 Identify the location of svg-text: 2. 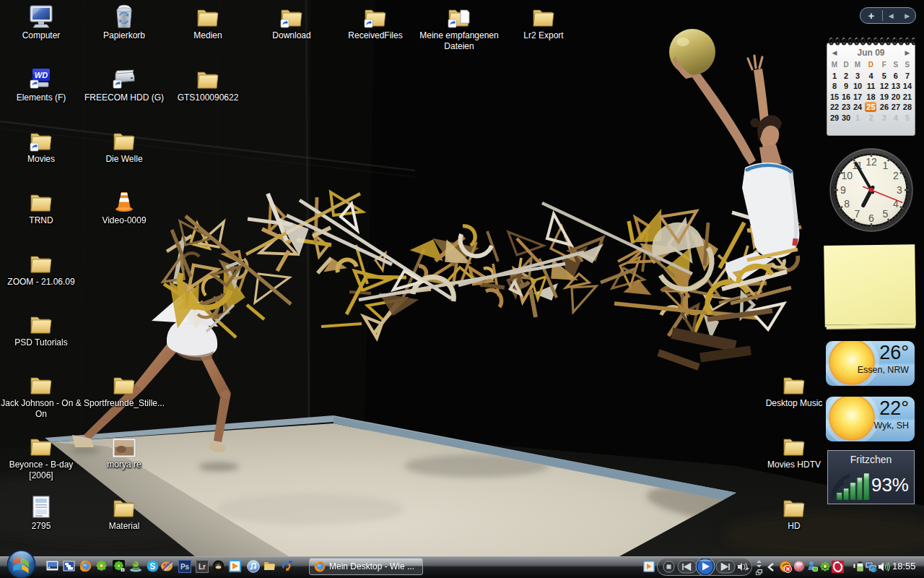
(896, 176).